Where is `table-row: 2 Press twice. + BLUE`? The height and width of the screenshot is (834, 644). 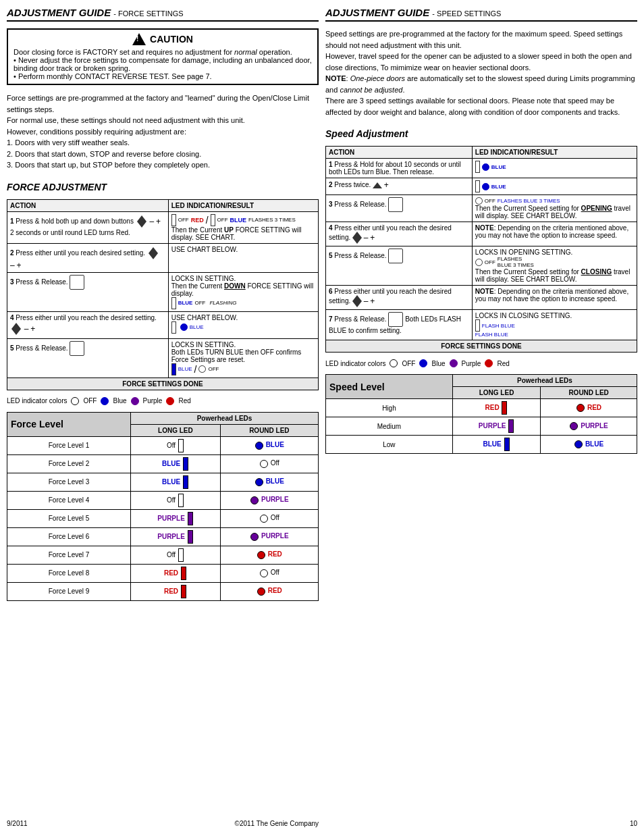 table-row: 2 Press twice. + BLUE is located at coordinates (482, 186).